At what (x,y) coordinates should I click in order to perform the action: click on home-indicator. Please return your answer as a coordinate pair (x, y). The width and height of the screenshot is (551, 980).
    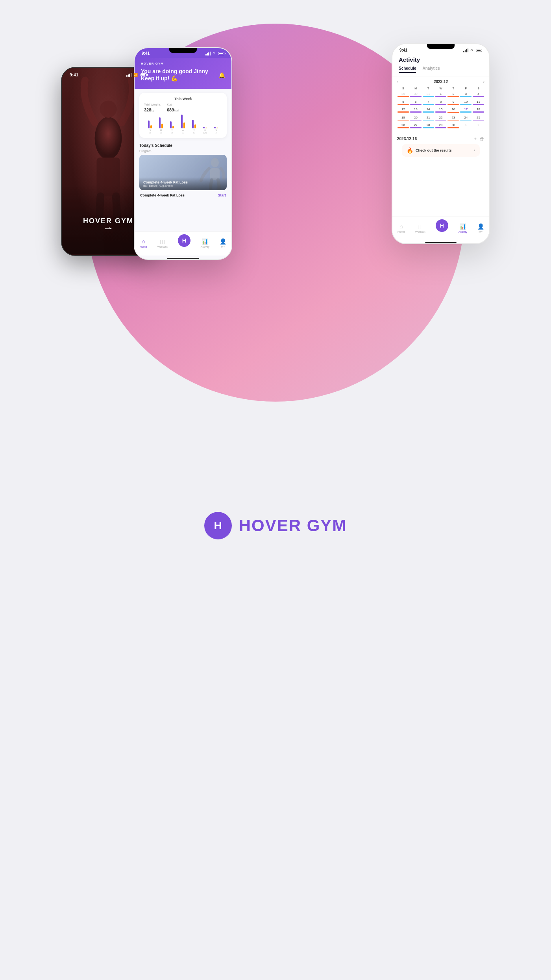
    Looking at the image, I should click on (183, 258).